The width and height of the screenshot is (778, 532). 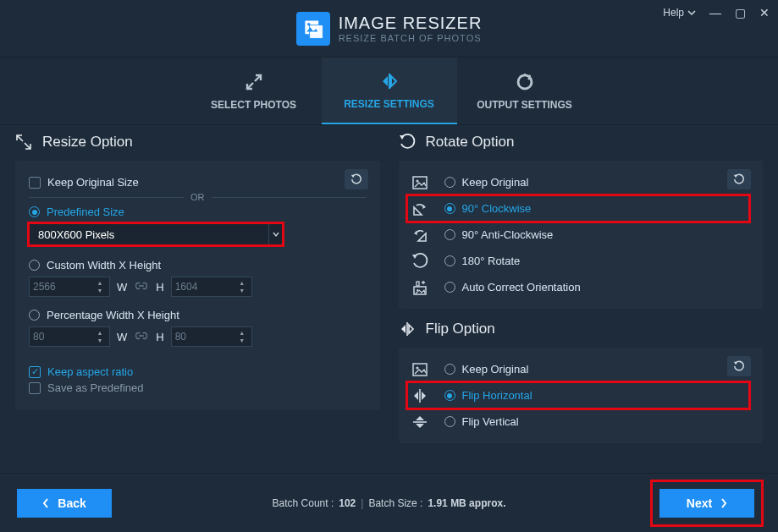 I want to click on back-button: Back, so click(x=64, y=503).